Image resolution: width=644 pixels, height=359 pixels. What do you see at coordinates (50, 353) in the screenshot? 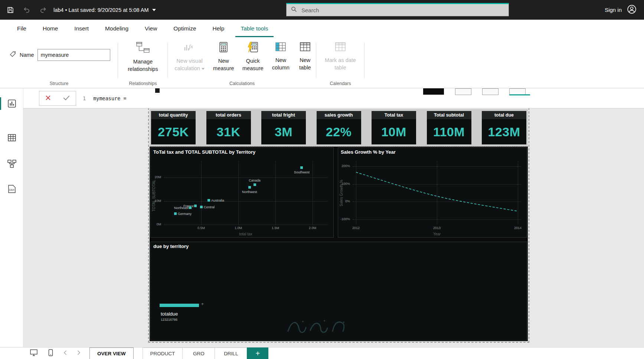
I see `mobile-layout-icon` at bounding box center [50, 353].